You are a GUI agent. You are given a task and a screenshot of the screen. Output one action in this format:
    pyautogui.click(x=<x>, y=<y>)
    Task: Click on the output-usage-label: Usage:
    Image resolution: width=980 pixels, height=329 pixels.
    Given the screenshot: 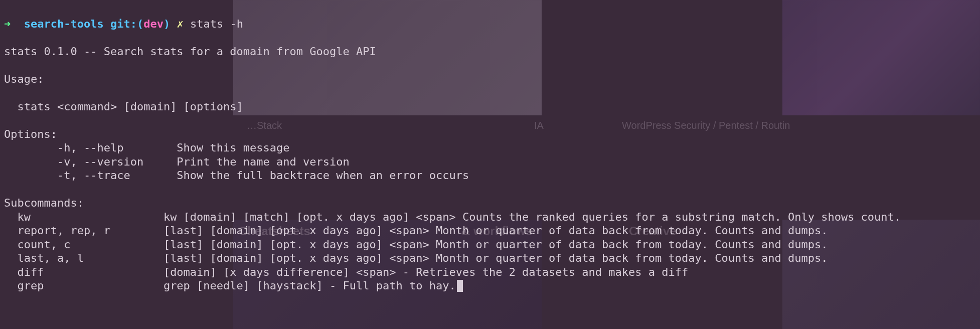 What is the action you would take?
    pyautogui.click(x=24, y=79)
    